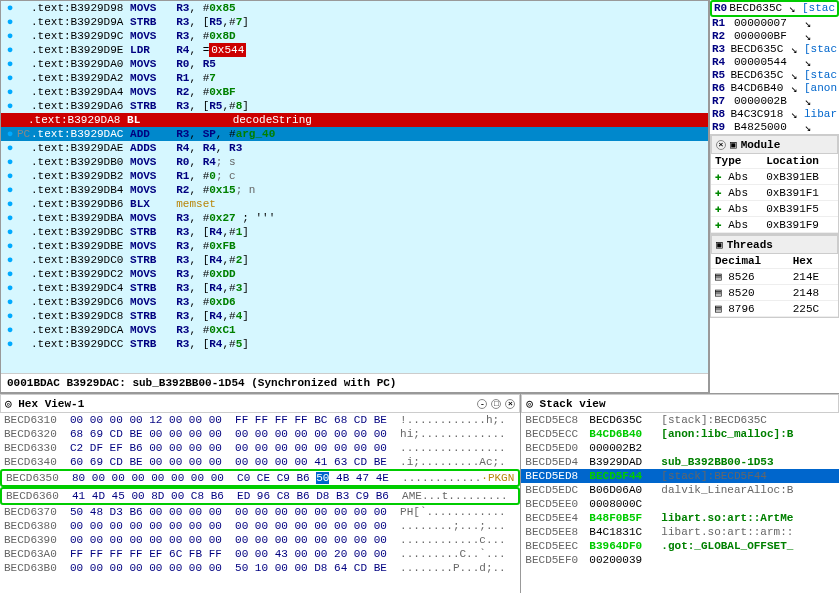  Describe the element at coordinates (750, 245) in the screenshot. I see `threads-title: Threads` at that location.